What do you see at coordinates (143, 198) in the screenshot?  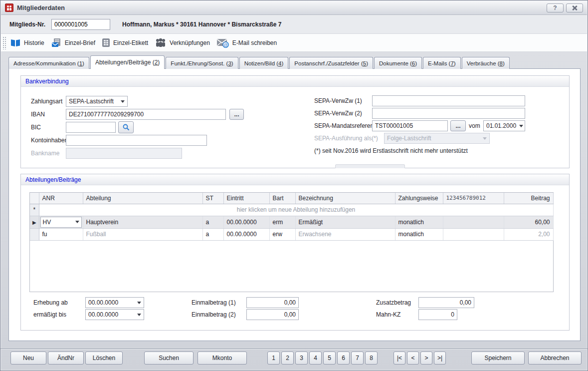 I see `col-abteilung: Abteilung` at bounding box center [143, 198].